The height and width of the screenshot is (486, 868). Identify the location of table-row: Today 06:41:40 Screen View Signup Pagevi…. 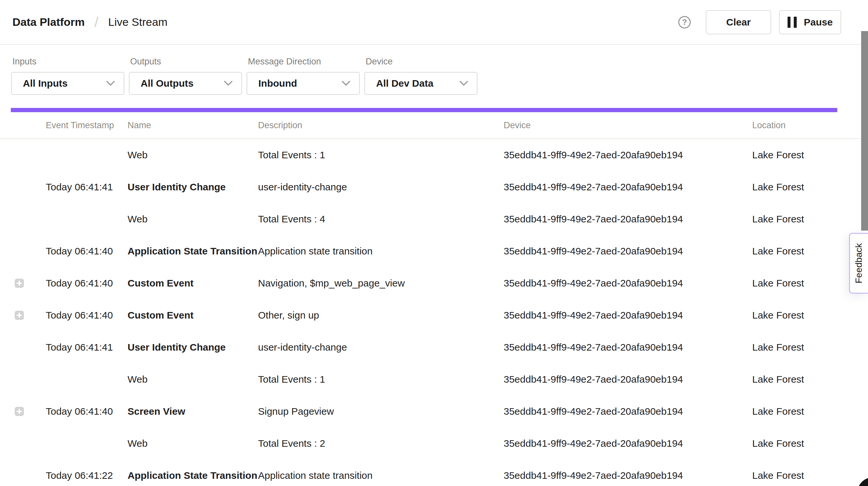
(434, 411).